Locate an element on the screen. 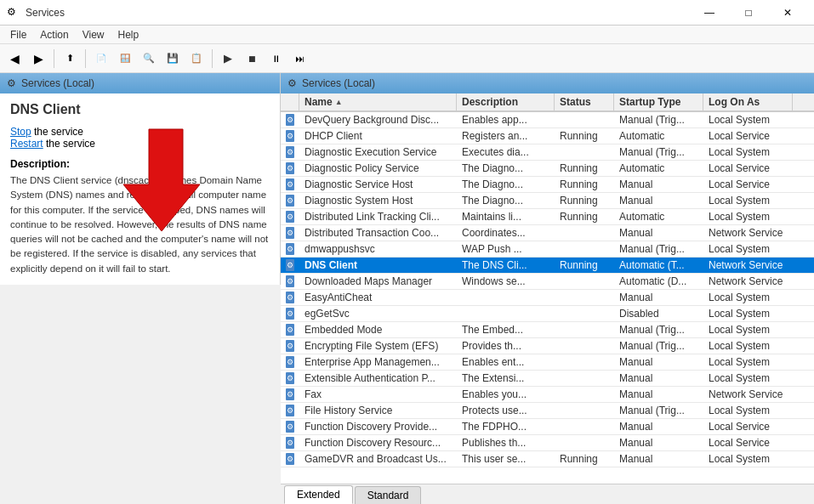 This screenshot has width=814, height=504. minimize-button: — is located at coordinates (709, 13).